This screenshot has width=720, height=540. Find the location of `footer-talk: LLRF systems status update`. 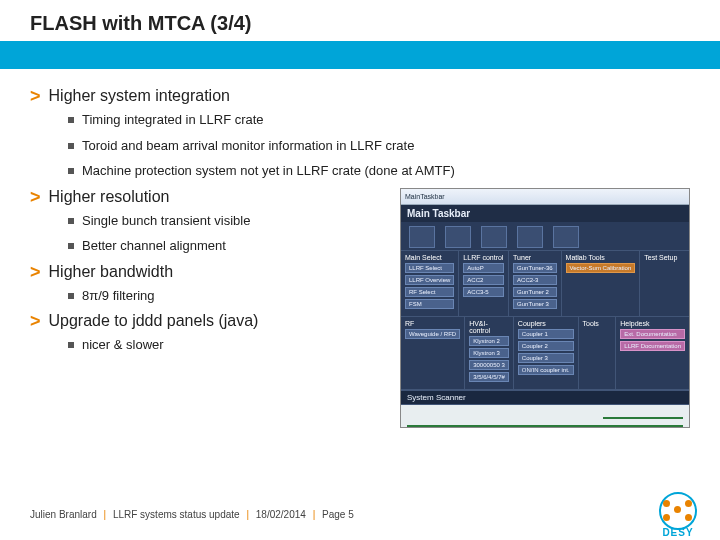

footer-talk: LLRF systems status update is located at coordinates (176, 514).